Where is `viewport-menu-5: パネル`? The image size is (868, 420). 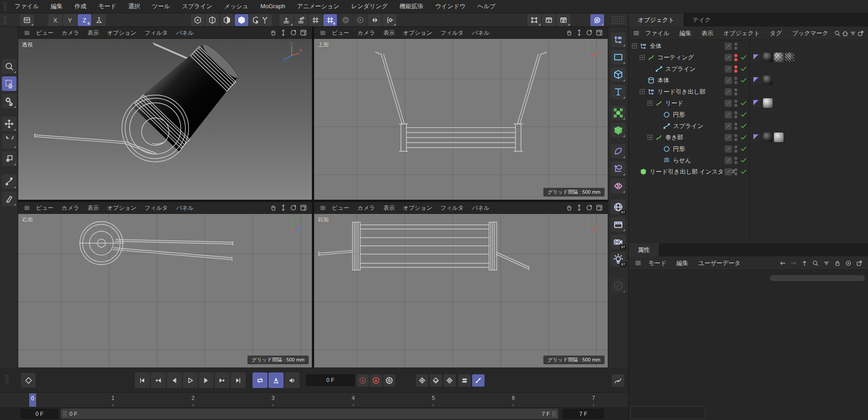 viewport-menu-5: パネル is located at coordinates (185, 208).